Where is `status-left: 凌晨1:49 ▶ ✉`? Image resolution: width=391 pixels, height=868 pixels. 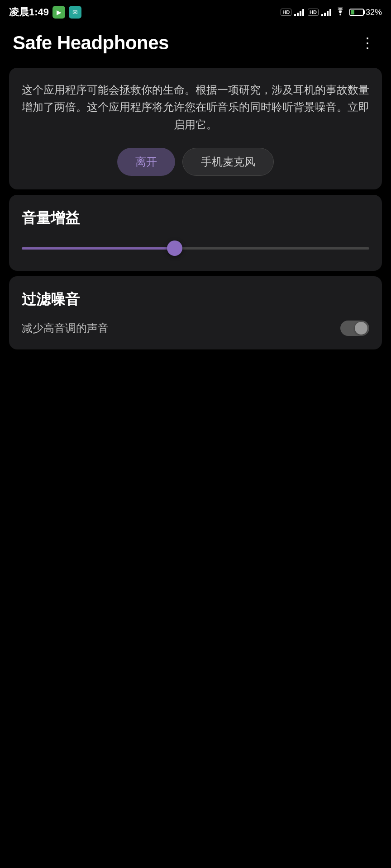 status-left: 凌晨1:49 ▶ ✉ is located at coordinates (45, 12).